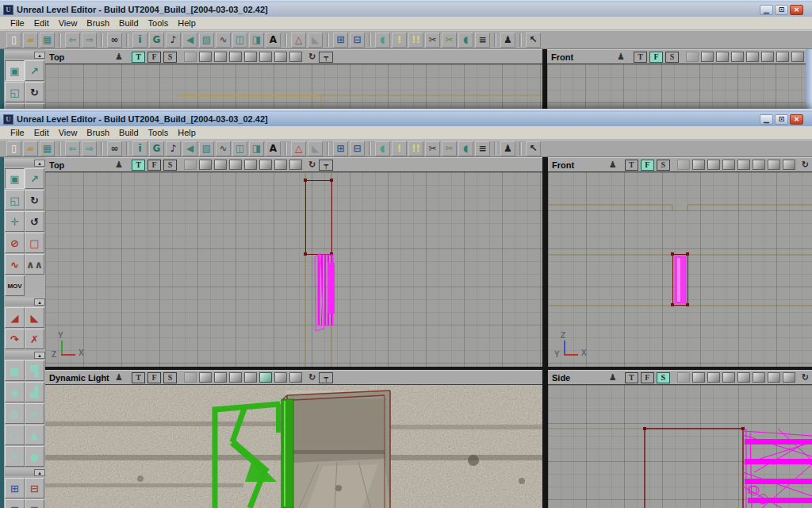  What do you see at coordinates (35, 200) in the screenshot?
I see `rotate-brush-button: ↻` at bounding box center [35, 200].